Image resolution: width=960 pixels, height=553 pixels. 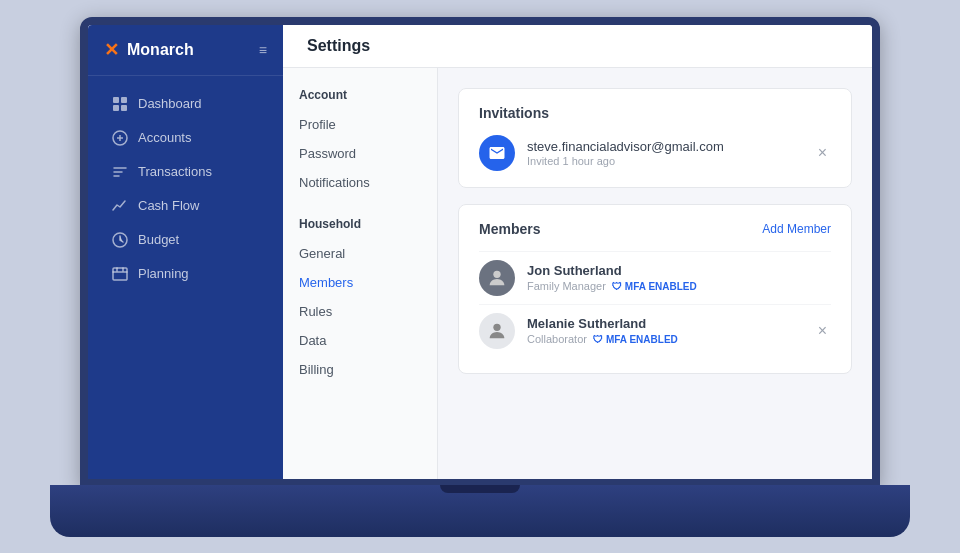 What do you see at coordinates (186, 240) in the screenshot?
I see `sidebar-item-budget: Budget` at bounding box center [186, 240].